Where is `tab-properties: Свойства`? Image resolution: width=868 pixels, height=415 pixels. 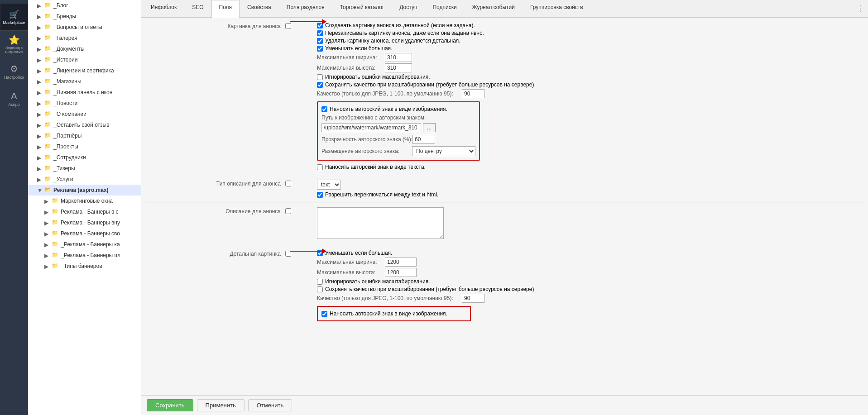 tab-properties: Свойства is located at coordinates (259, 9).